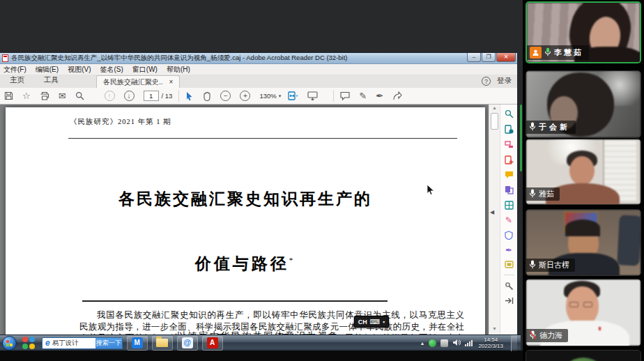  Describe the element at coordinates (474, 57) in the screenshot. I see `minimize-button: –` at that location.